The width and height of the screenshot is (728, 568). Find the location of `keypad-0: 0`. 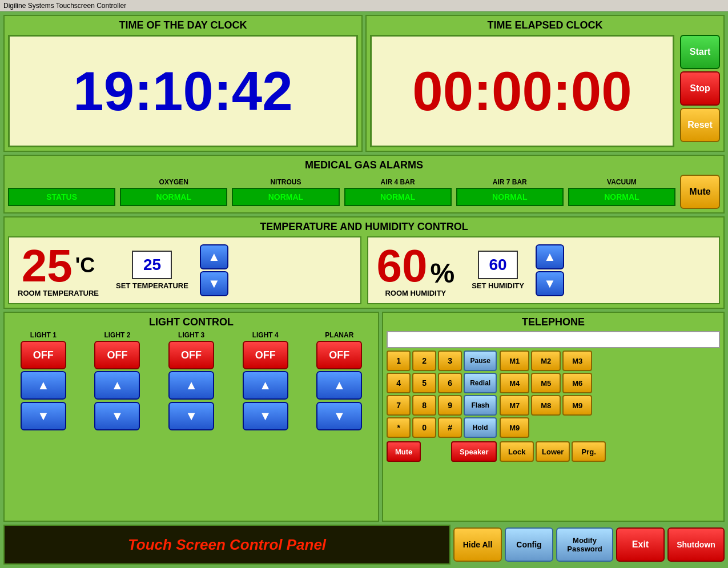

keypad-0: 0 is located at coordinates (424, 428).